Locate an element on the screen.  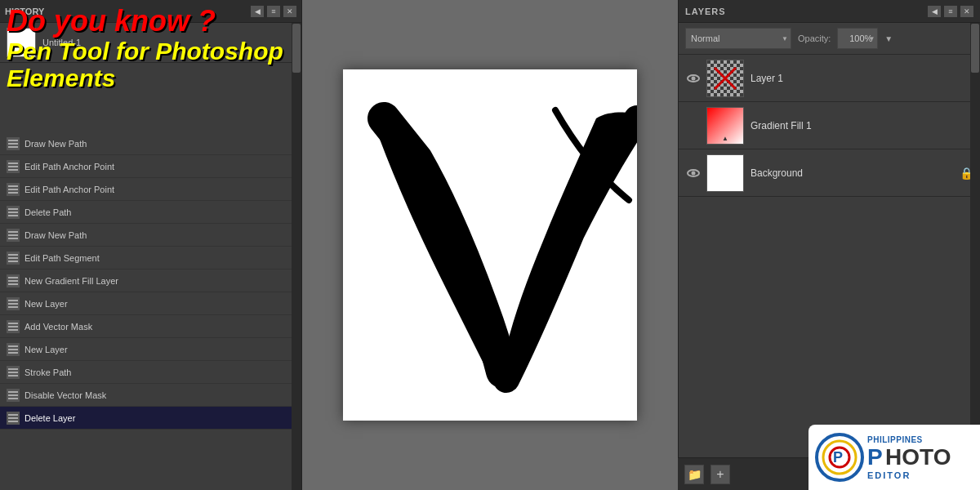
opacity-select-wrapper: 100% is located at coordinates (858, 38).